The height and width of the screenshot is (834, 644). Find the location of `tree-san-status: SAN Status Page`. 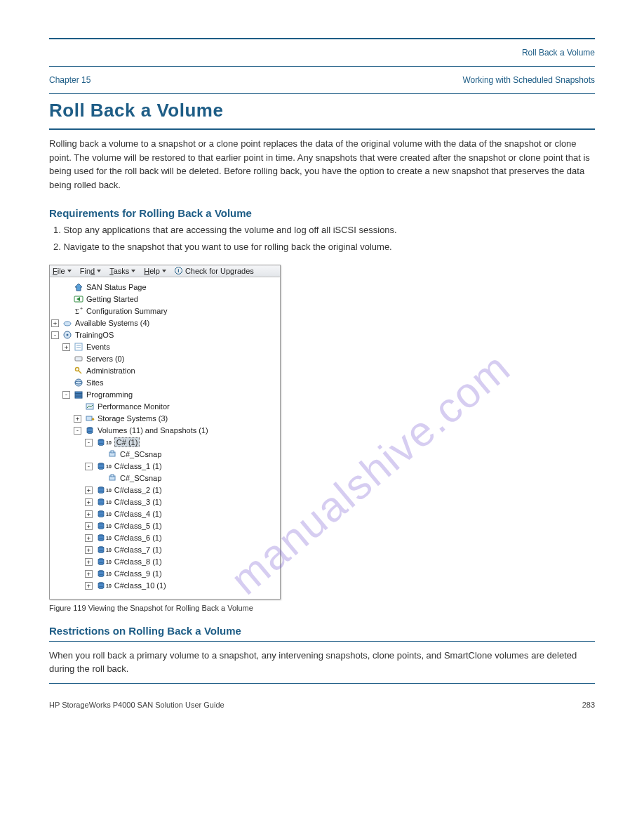

tree-san-status: SAN Status Page is located at coordinates (116, 287).